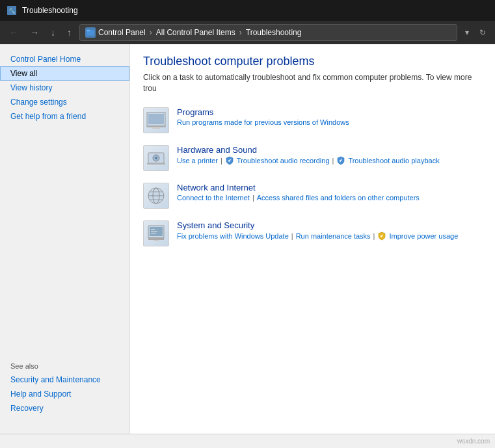 The image size is (495, 448). Describe the element at coordinates (483, 33) in the screenshot. I see `refresh-button: ↻` at that location.